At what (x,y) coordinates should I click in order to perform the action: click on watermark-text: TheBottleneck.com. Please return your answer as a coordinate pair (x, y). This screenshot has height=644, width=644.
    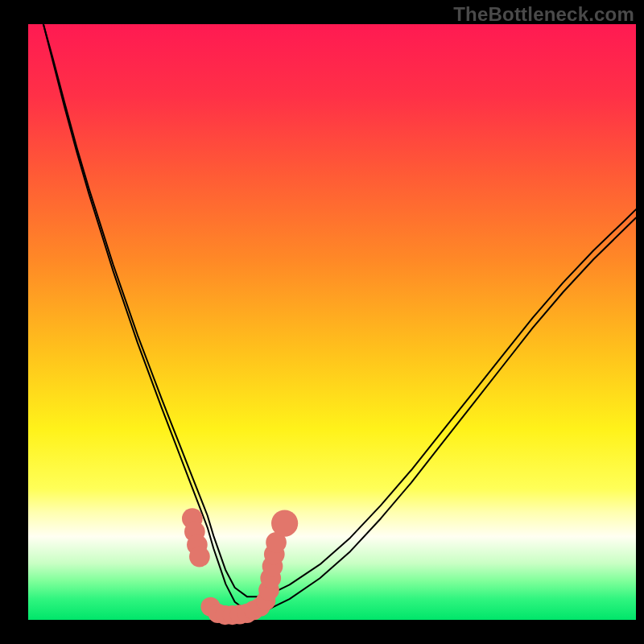
    Looking at the image, I should click on (544, 14).